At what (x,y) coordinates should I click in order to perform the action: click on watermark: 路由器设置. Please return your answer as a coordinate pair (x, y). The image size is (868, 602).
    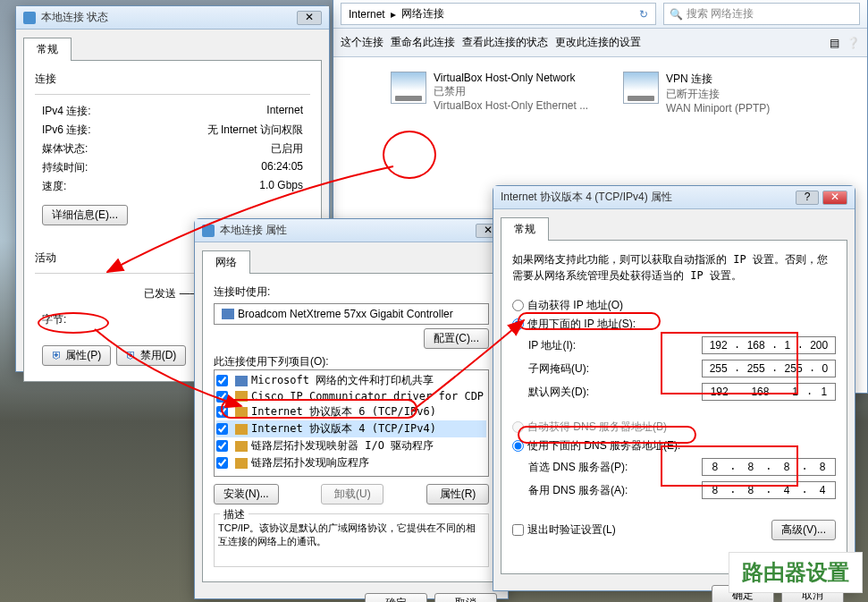
    Looking at the image, I should click on (796, 572).